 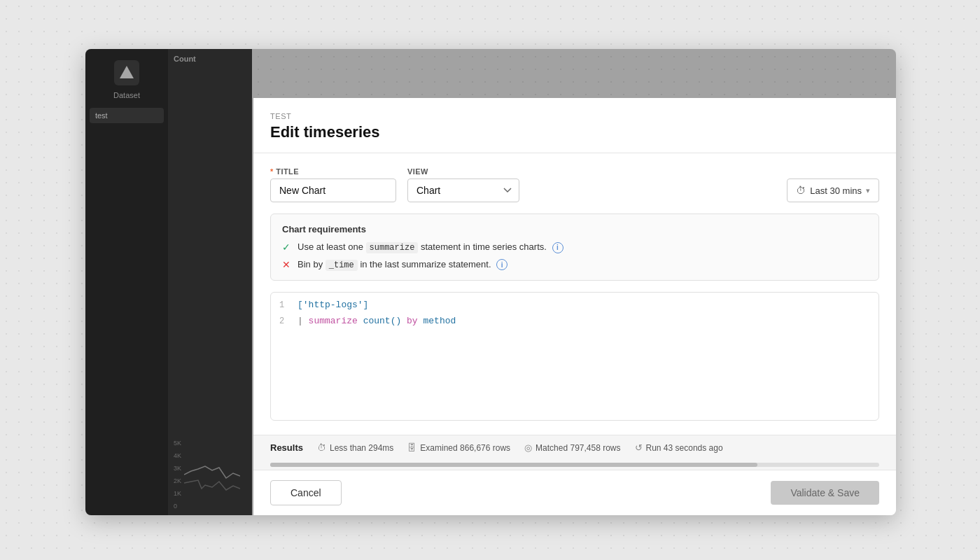 What do you see at coordinates (575, 248) in the screenshot?
I see `requirement-item-1: ✓ Use at least one summarize statement i…` at bounding box center [575, 248].